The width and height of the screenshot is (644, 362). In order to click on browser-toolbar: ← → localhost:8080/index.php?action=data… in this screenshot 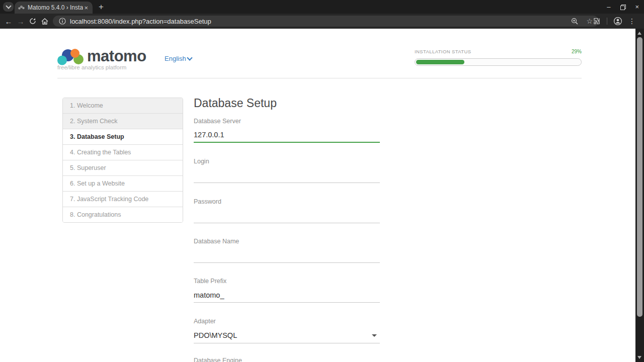, I will do `click(322, 21)`.